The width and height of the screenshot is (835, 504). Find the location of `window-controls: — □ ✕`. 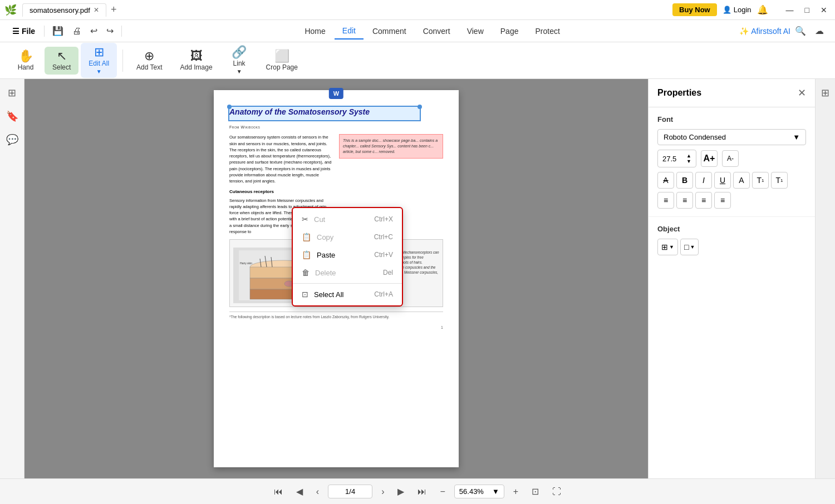

window-controls: — □ ✕ is located at coordinates (807, 10).